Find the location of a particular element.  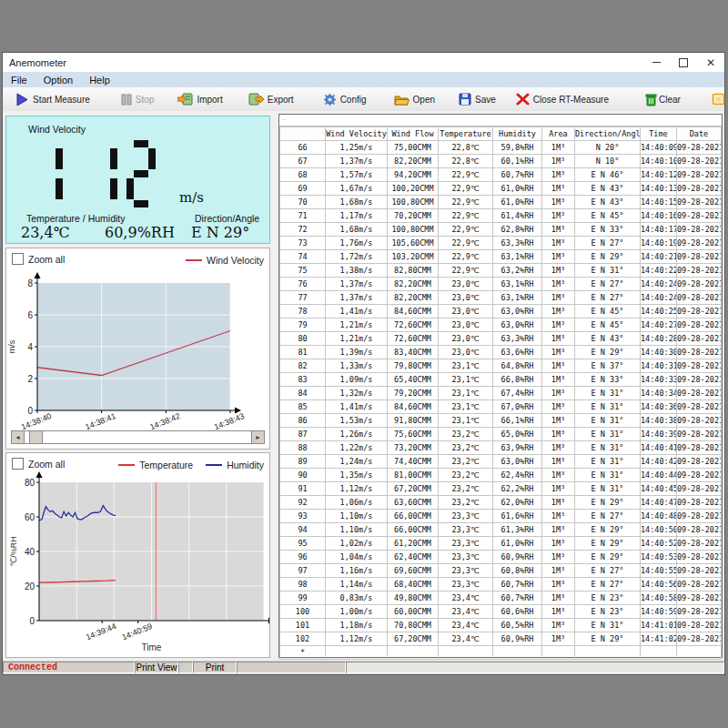

table-cell: 1,38m/s is located at coordinates (357, 271).